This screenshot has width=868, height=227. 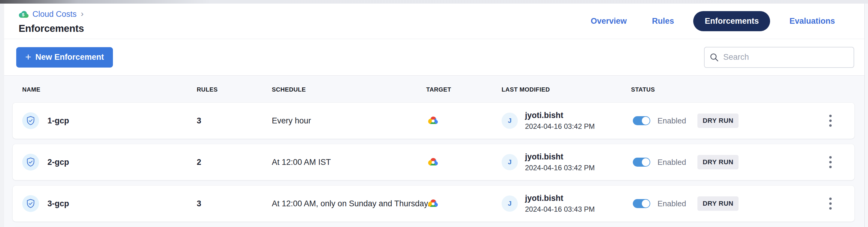 What do you see at coordinates (110, 90) in the screenshot?
I see `column-header-name: NAME` at bounding box center [110, 90].